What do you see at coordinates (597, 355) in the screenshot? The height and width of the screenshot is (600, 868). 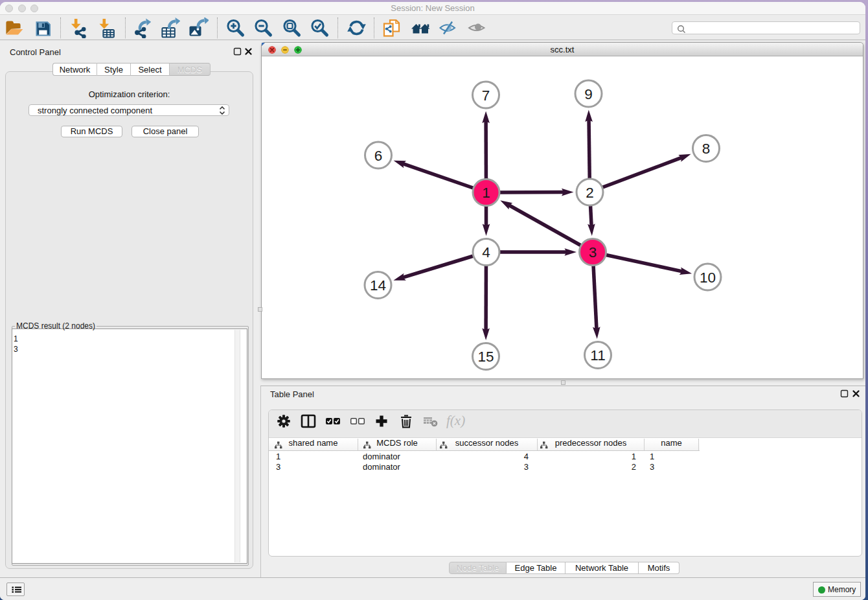 I see `svg-text: 11` at bounding box center [597, 355].